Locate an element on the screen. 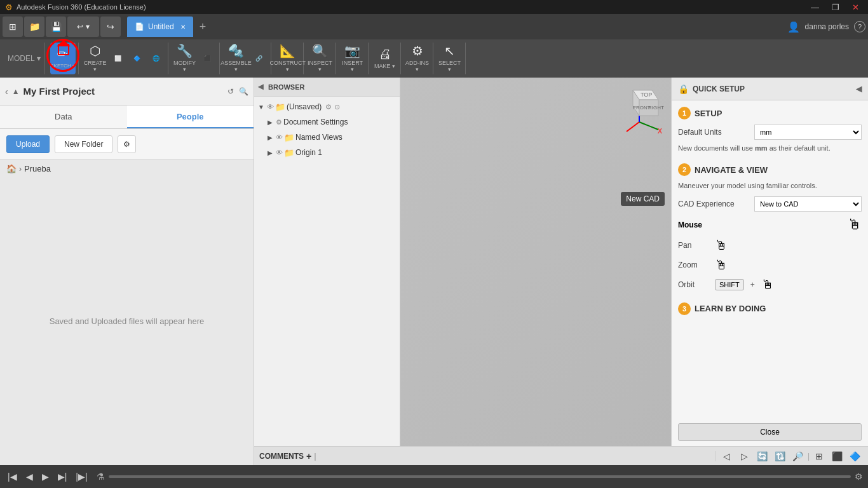  visual-style-btn: 🔷 is located at coordinates (855, 456).